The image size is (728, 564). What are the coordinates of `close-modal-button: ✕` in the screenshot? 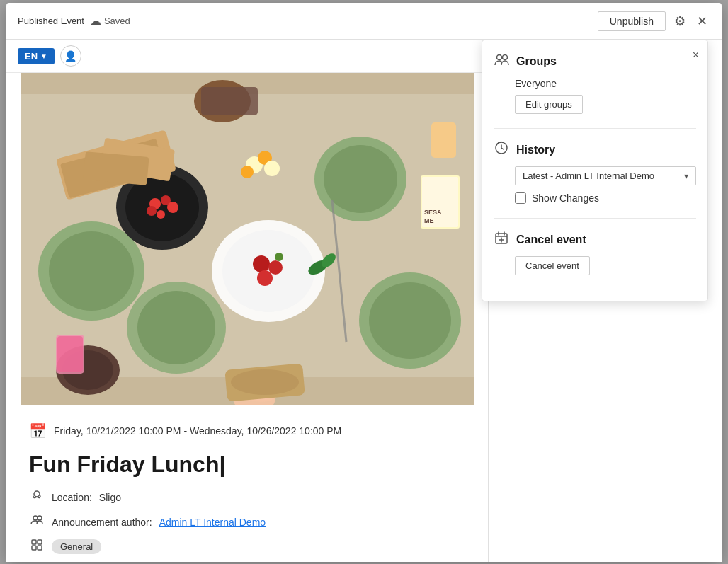 It's located at (703, 21).